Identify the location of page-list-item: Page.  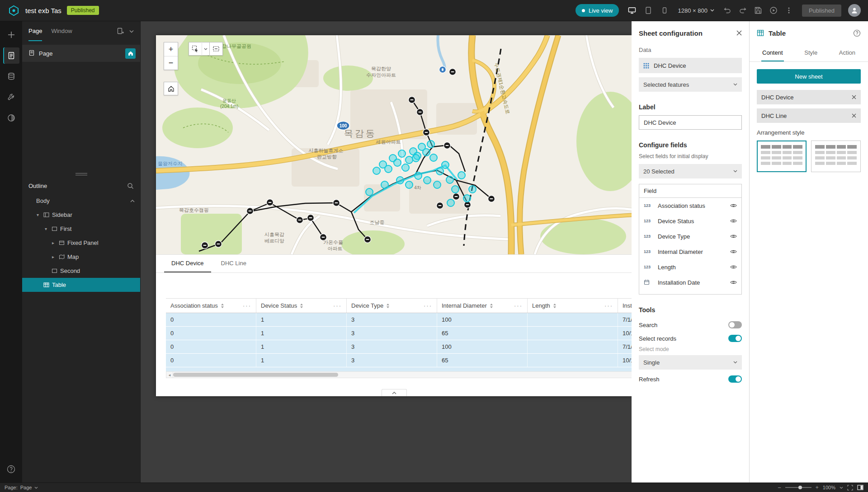
(81, 53).